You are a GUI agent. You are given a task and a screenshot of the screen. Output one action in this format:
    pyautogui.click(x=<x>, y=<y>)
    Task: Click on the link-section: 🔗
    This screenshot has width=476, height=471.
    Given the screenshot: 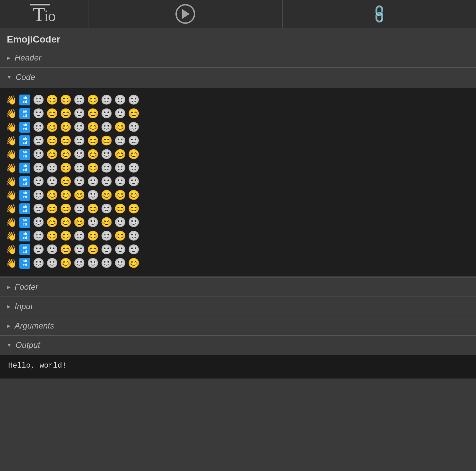 What is the action you would take?
    pyautogui.click(x=379, y=14)
    